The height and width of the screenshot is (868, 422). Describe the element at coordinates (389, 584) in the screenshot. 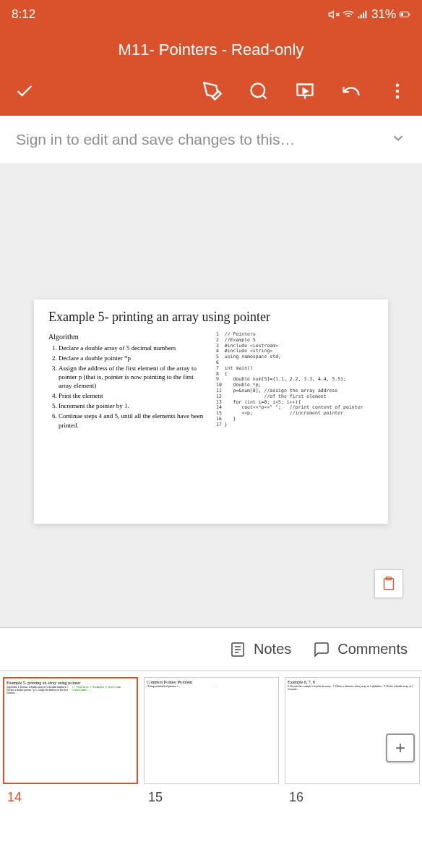

I see `paste-button` at that location.